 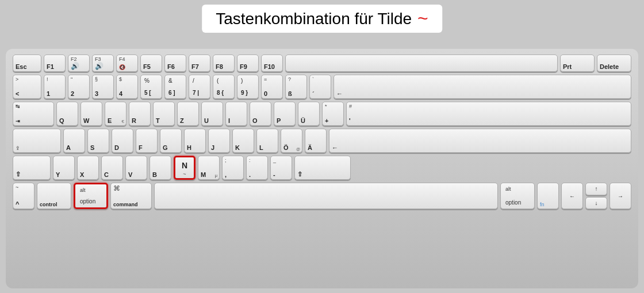 What do you see at coordinates (140, 114) in the screenshot?
I see `key-r: R` at bounding box center [140, 114].